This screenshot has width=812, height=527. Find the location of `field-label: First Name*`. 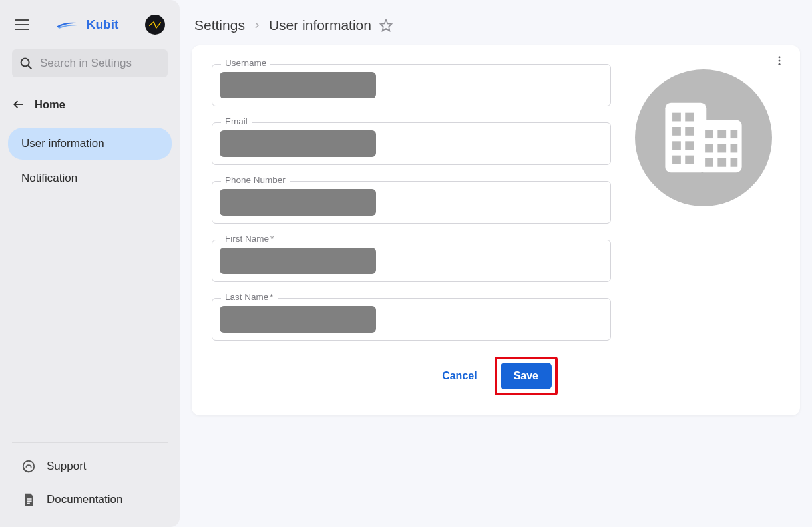

field-label: First Name* is located at coordinates (249, 238).